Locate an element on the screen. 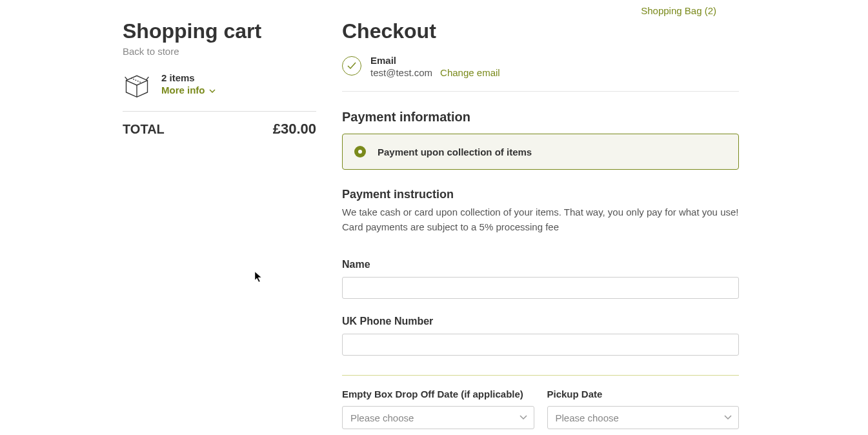 The width and height of the screenshot is (868, 435). payment-option-card: Payment upon collection of items is located at coordinates (541, 152).